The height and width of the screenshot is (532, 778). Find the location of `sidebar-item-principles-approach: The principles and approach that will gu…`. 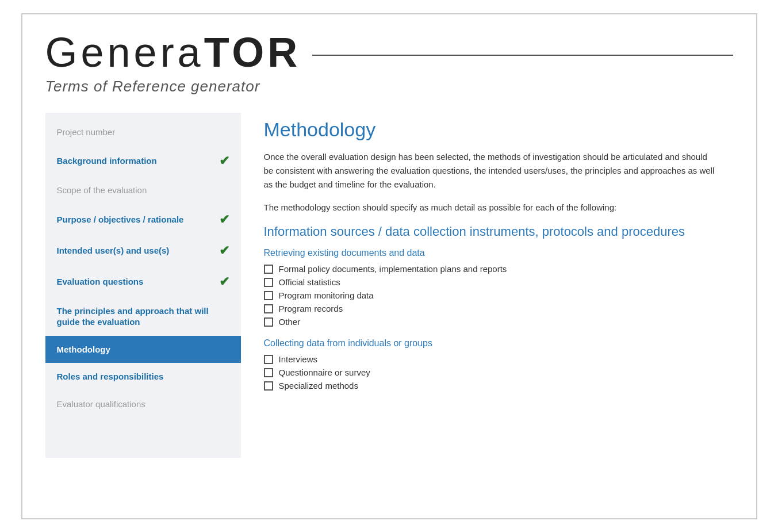

sidebar-item-principles-approach: The principles and approach that will gu… is located at coordinates (143, 316).